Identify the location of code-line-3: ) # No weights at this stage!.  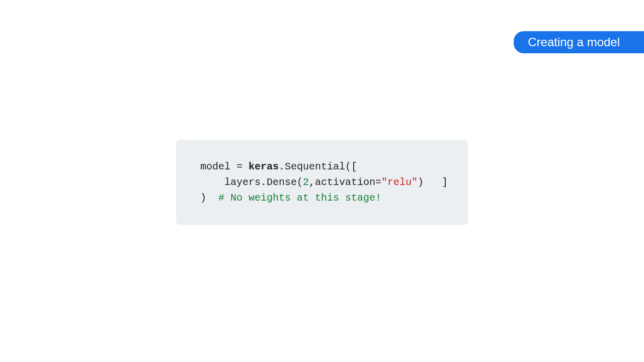
(322, 198).